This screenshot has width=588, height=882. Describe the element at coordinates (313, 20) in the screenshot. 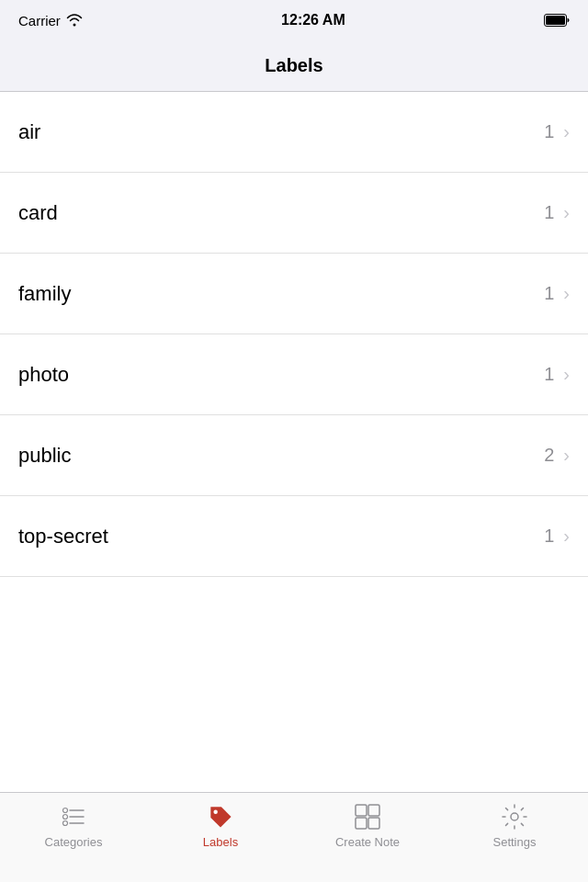

I see `status-time: 12:26 AM` at that location.